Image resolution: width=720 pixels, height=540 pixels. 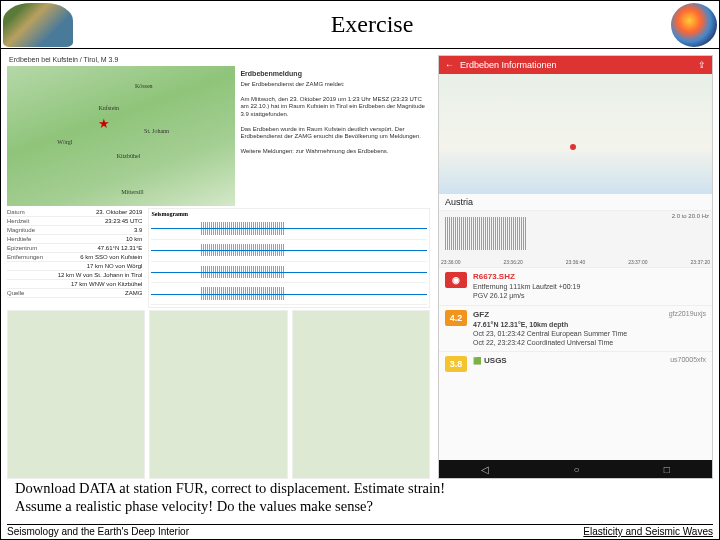 What do you see at coordinates (576, 134) in the screenshot?
I see `europe-map` at bounding box center [576, 134].